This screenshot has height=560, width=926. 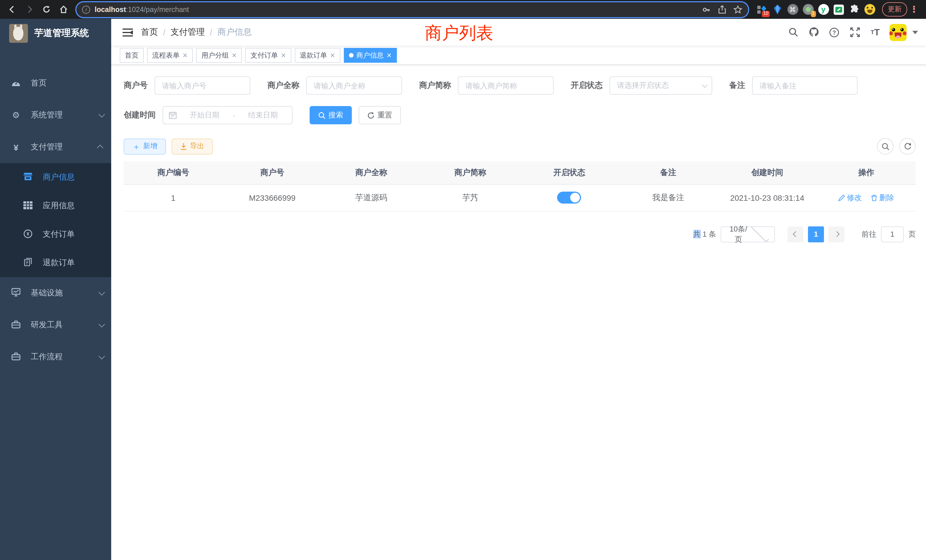 I want to click on total-text: 共 1 条, so click(x=705, y=234).